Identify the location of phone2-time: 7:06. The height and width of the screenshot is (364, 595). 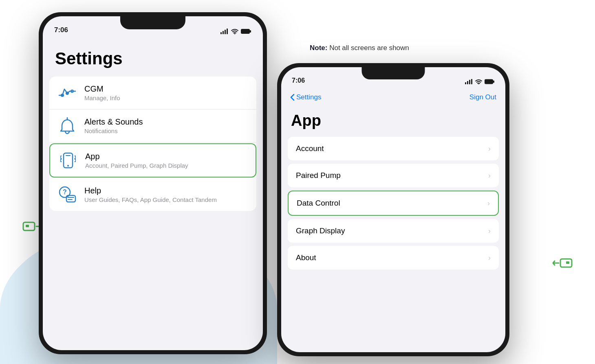
(298, 81).